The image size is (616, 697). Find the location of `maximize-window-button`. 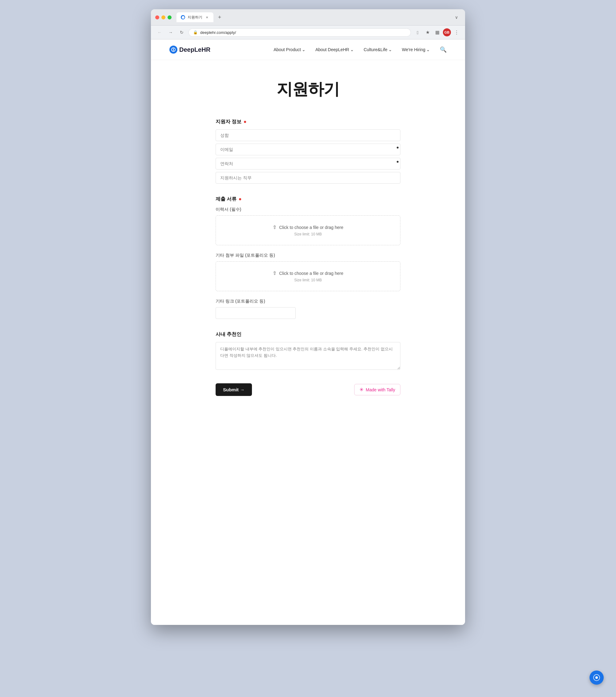

maximize-window-button is located at coordinates (170, 17).